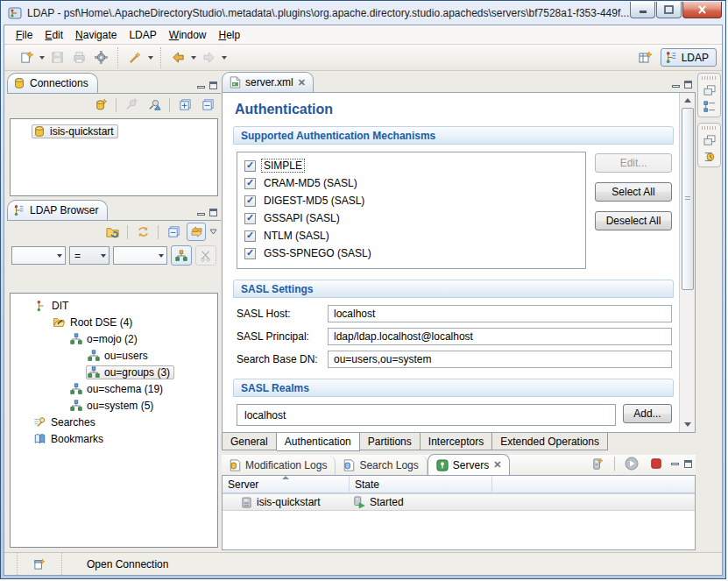 The width and height of the screenshot is (728, 581). What do you see at coordinates (54, 35) in the screenshot?
I see `menu-edit: Edit` at bounding box center [54, 35].